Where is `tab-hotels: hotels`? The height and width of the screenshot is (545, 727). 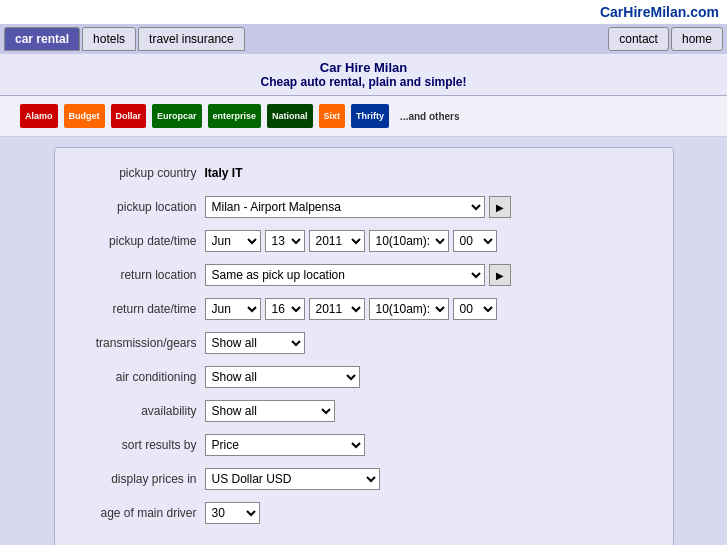
tab-hotels: hotels is located at coordinates (109, 39).